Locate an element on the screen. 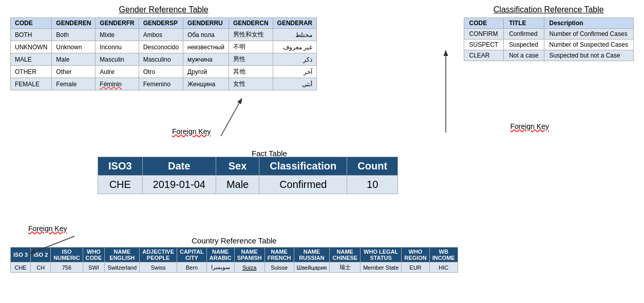  gender-table-title: Gender Reference Table is located at coordinates (163, 10).